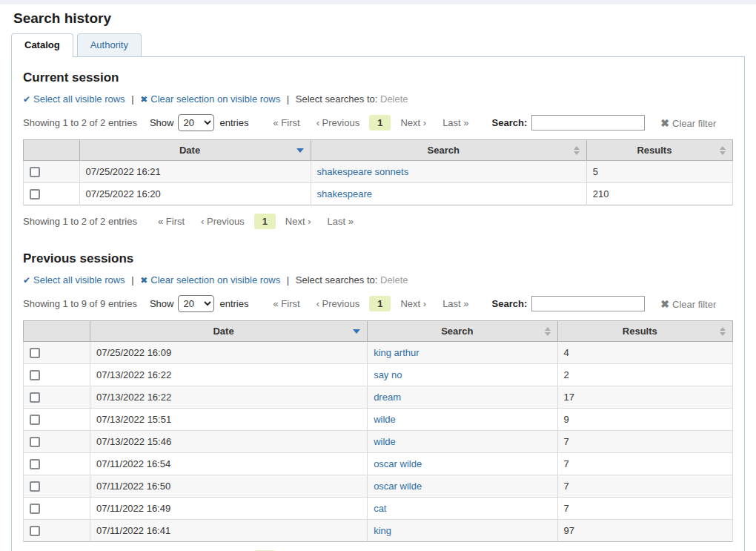  Describe the element at coordinates (336, 280) in the screenshot. I see `select-searches-to-label: Select searches to:` at that location.